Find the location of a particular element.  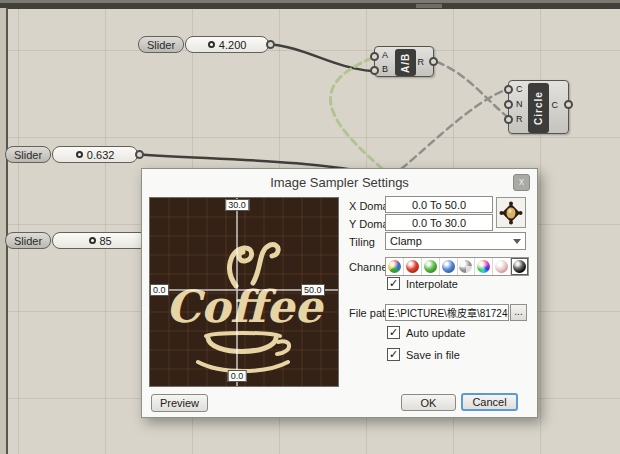

channel-red-button is located at coordinates (413, 266).